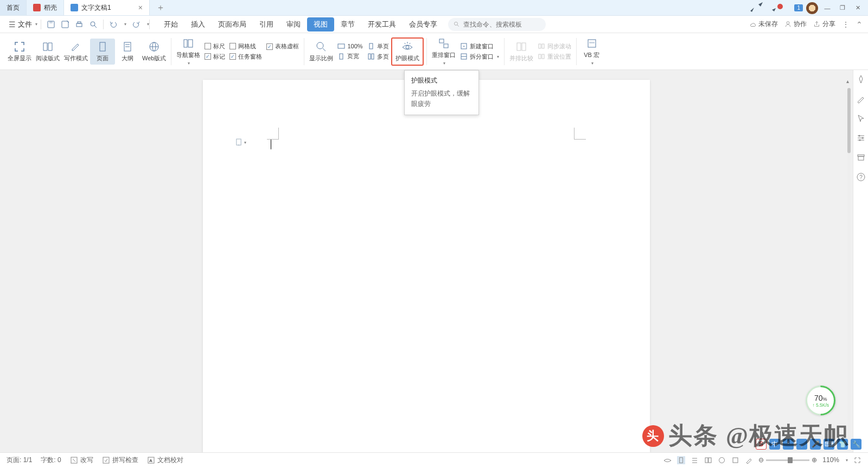  Describe the element at coordinates (861, 138) in the screenshot. I see `settings-icon` at that location.